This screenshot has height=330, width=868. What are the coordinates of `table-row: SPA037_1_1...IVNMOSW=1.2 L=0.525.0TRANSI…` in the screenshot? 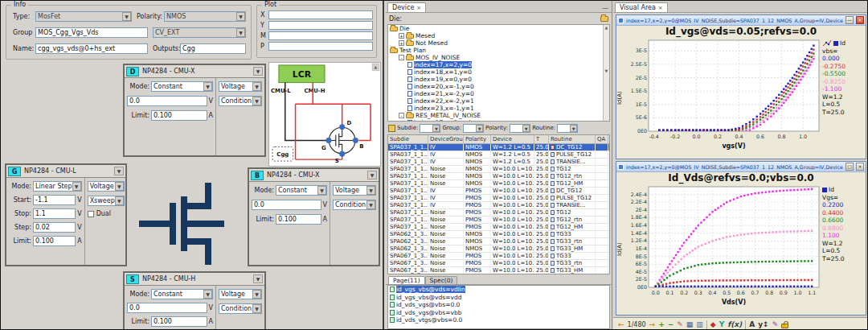 It's located at (498, 163).